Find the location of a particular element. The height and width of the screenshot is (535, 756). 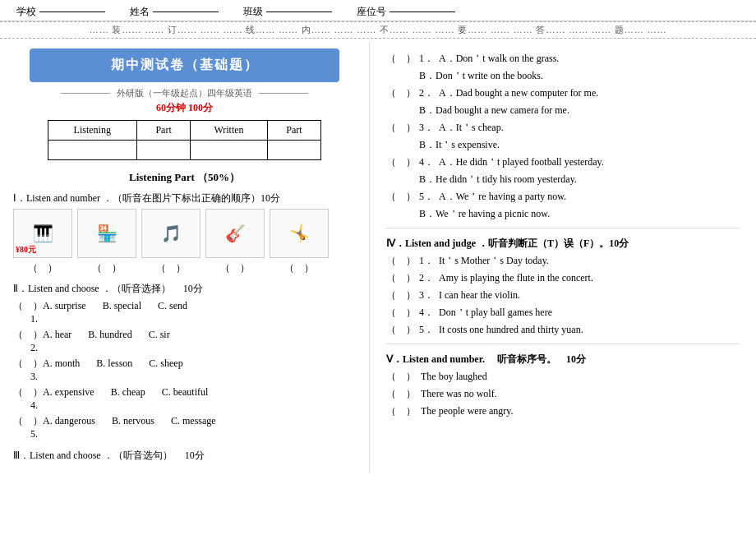

paren-4: （ ） is located at coordinates (235, 268).